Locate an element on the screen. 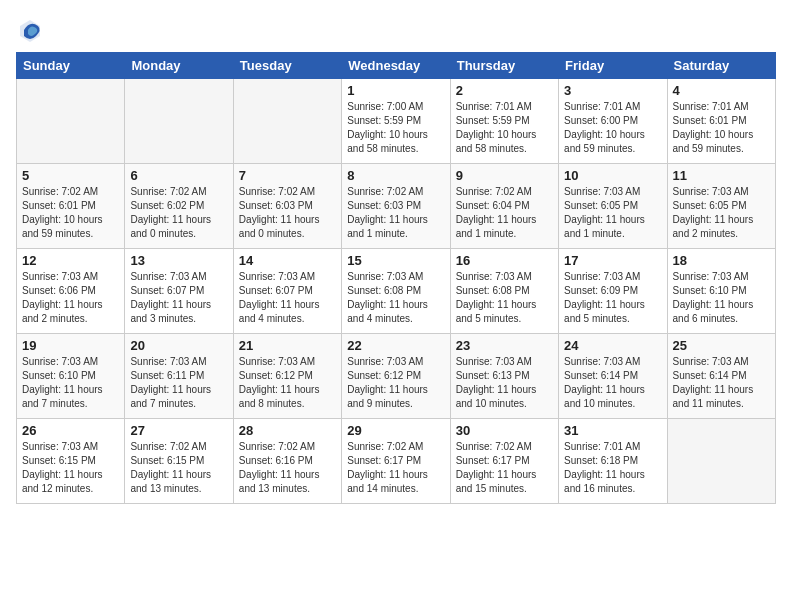  day-number: 8 is located at coordinates (396, 176).